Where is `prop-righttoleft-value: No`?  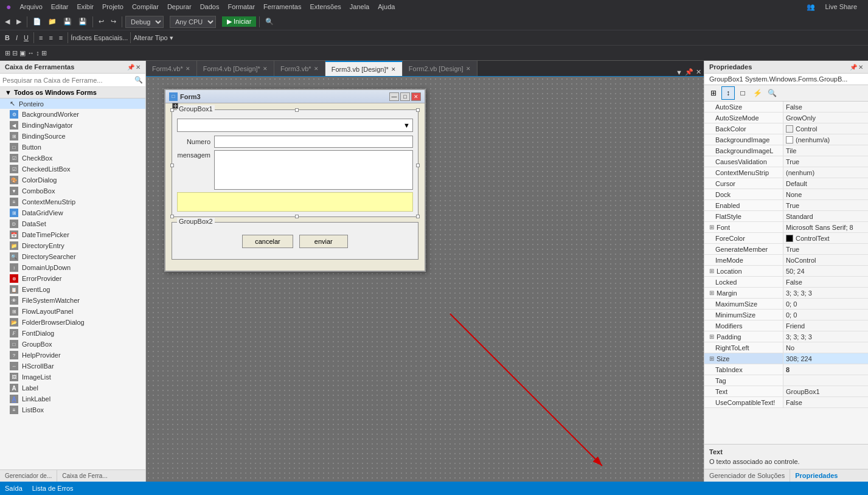
prop-righttoleft-value: No is located at coordinates (826, 348).